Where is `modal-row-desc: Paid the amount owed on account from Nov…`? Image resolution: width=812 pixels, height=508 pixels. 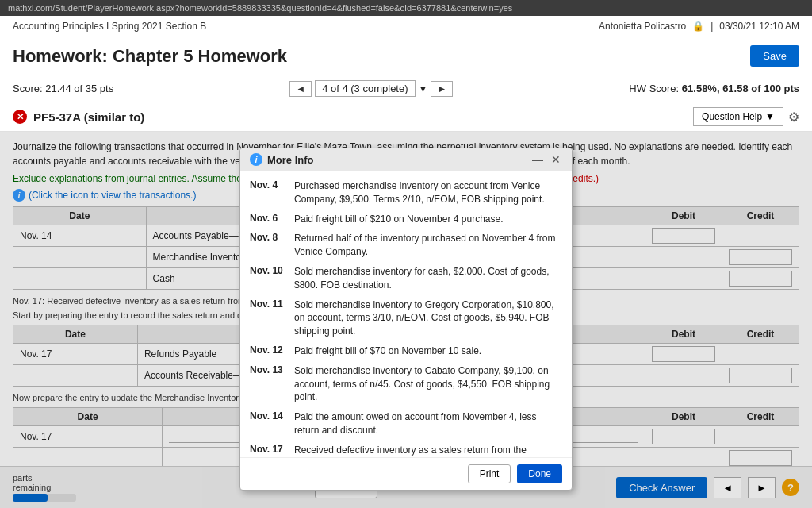 modal-row-desc: Paid the amount owed on account from Nov… is located at coordinates (428, 424).